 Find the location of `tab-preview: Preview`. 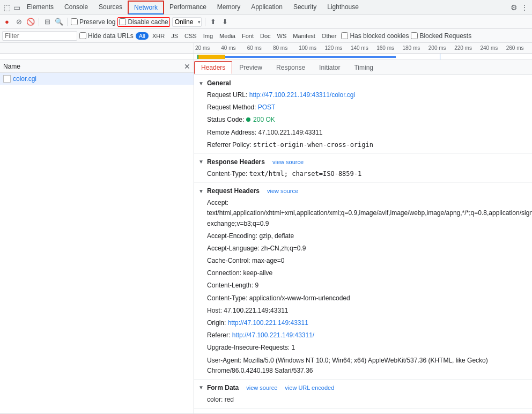

tab-preview: Preview is located at coordinates (251, 68).